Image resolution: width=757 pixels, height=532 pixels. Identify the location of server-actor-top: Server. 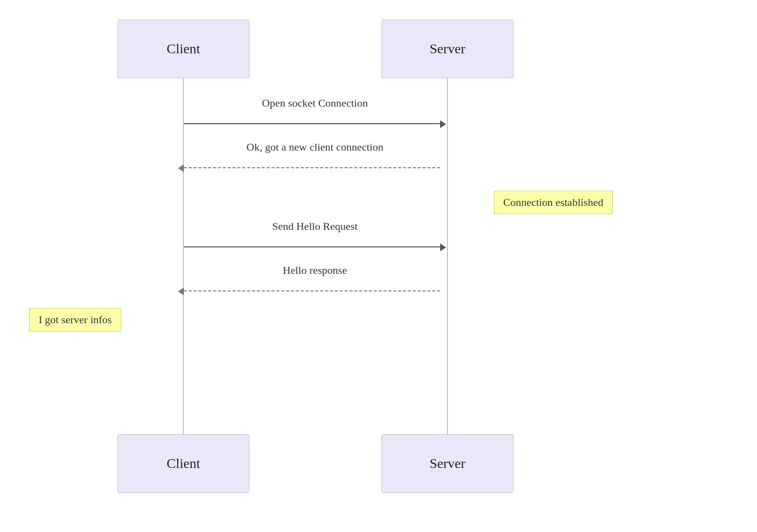
(447, 49).